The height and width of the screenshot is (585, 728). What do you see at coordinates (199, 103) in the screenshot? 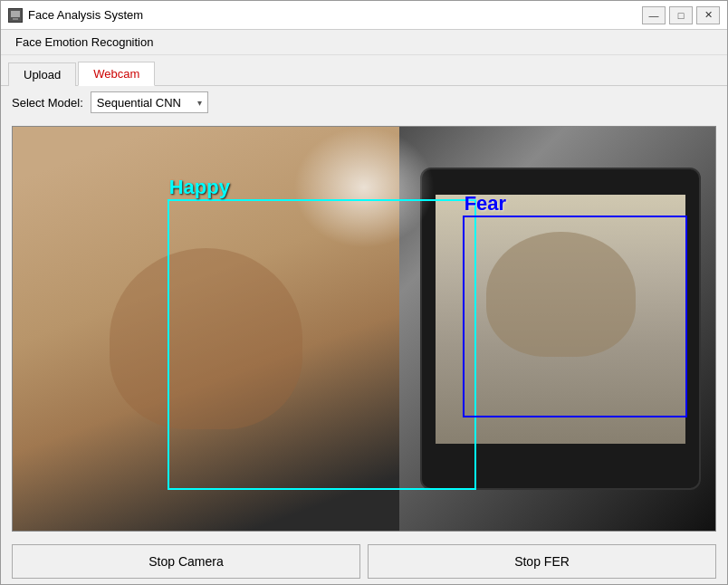
I see `dropdown-arrow-icon: ▾` at bounding box center [199, 103].